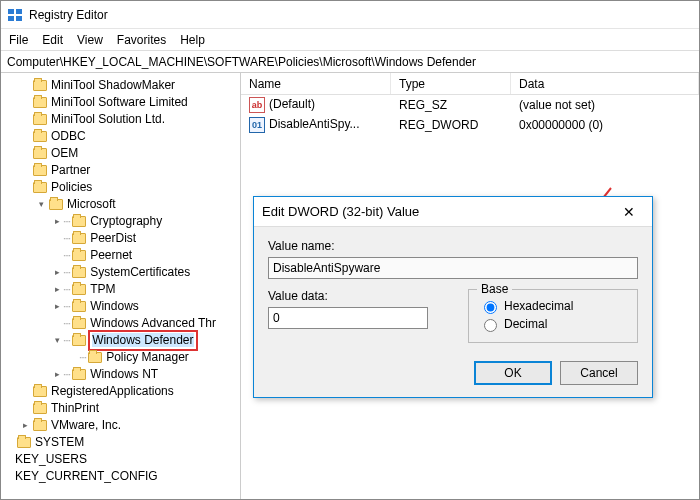 This screenshot has width=700, height=500. Describe the element at coordinates (340, 212) in the screenshot. I see `dialog-title: Edit DWORD (32-bit) Value` at that location.